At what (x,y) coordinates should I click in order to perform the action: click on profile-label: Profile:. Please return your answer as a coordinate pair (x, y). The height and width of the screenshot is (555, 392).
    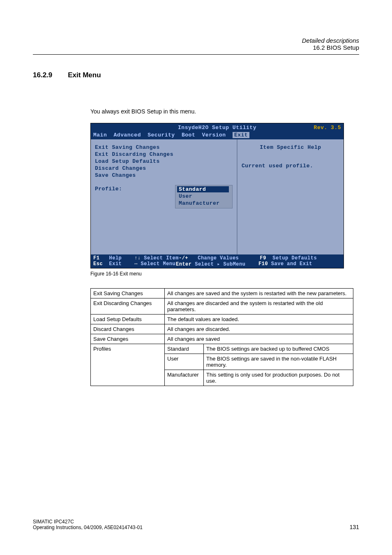
    Looking at the image, I should click on (136, 197).